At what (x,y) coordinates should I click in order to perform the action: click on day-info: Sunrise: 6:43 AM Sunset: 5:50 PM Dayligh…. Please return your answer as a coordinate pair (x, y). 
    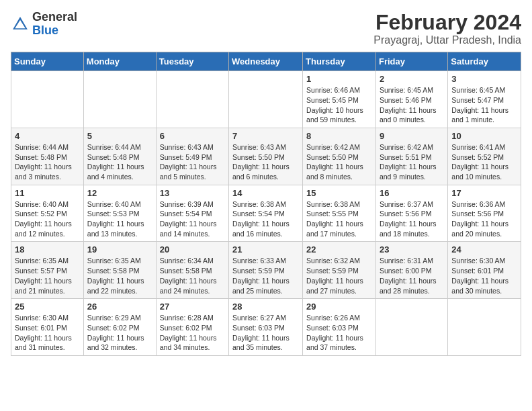
    Looking at the image, I should click on (266, 163).